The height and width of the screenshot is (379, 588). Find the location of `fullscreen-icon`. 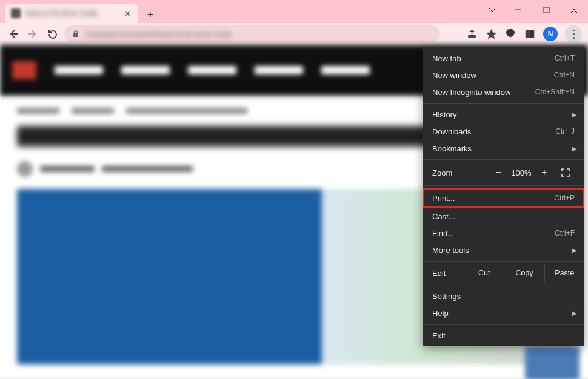

fullscreen-icon is located at coordinates (566, 173).